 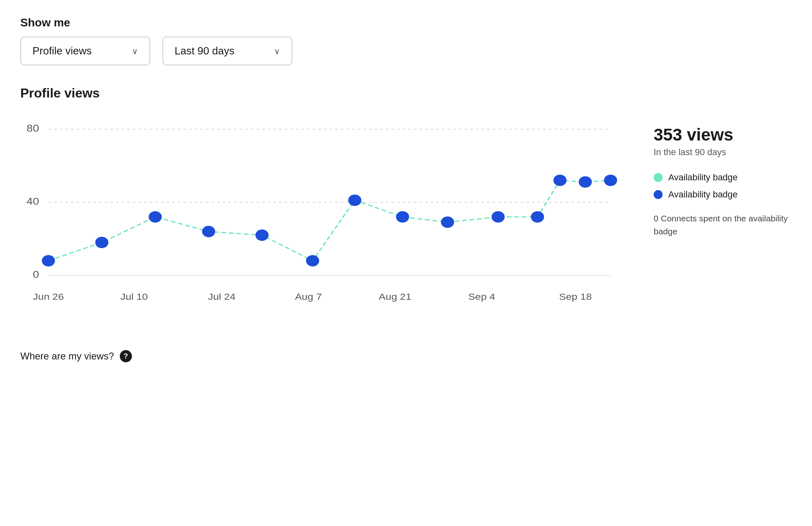 What do you see at coordinates (222, 297) in the screenshot?
I see `svg-text: Jul 24` at bounding box center [222, 297].